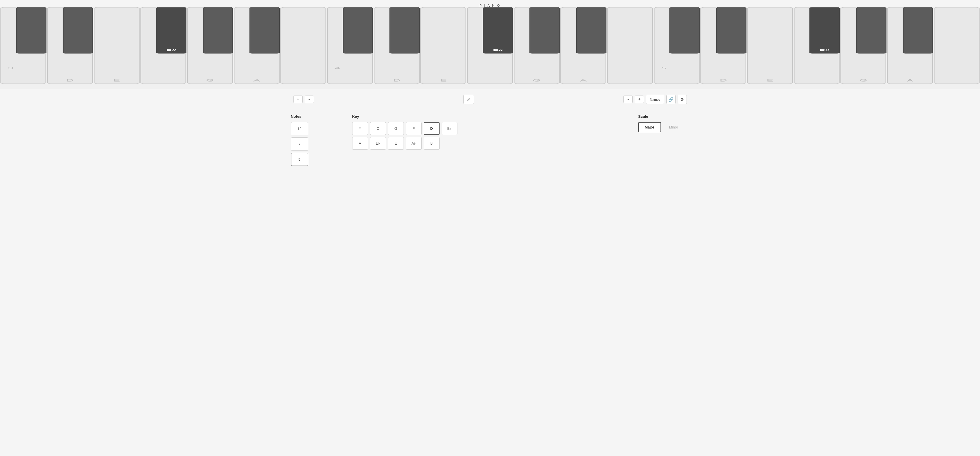 This screenshot has height=456, width=980. I want to click on scale-title: Scale, so click(664, 116).